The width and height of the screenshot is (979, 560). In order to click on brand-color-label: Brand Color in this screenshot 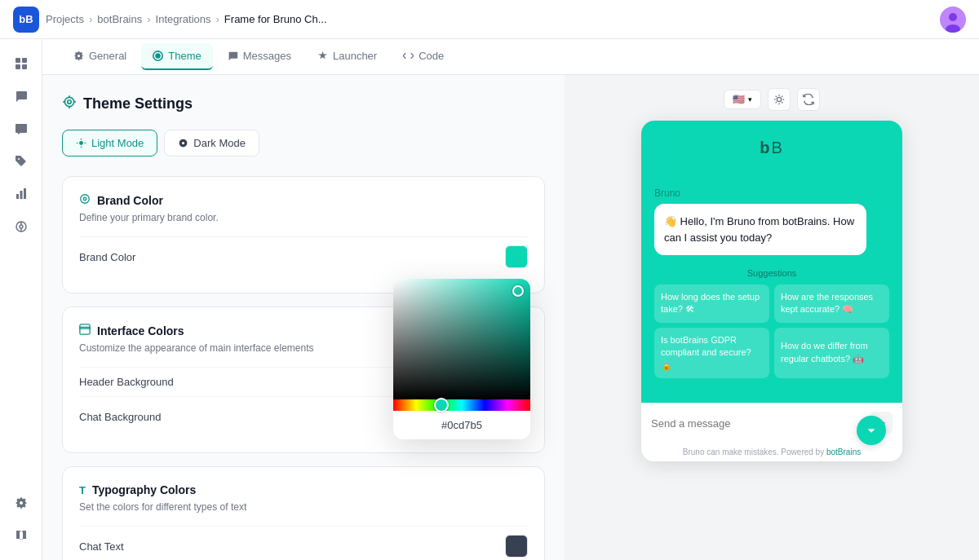, I will do `click(108, 258)`.